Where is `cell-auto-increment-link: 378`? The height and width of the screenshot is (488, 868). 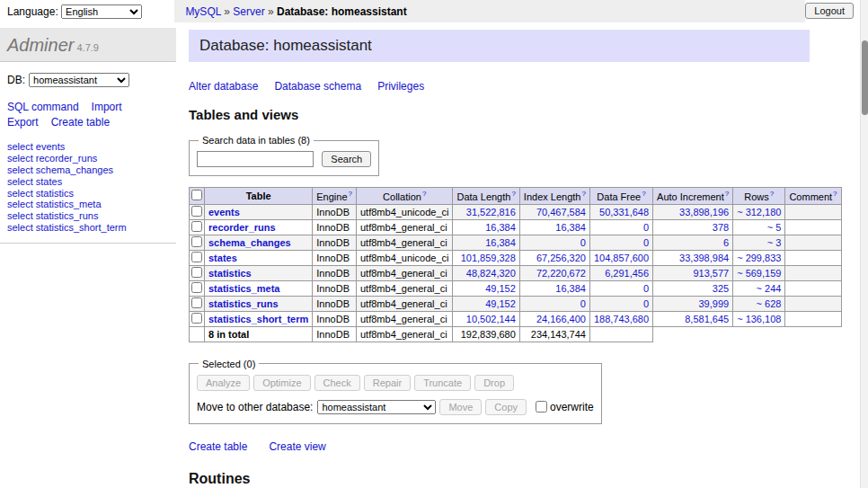 cell-auto-increment-link: 378 is located at coordinates (721, 227).